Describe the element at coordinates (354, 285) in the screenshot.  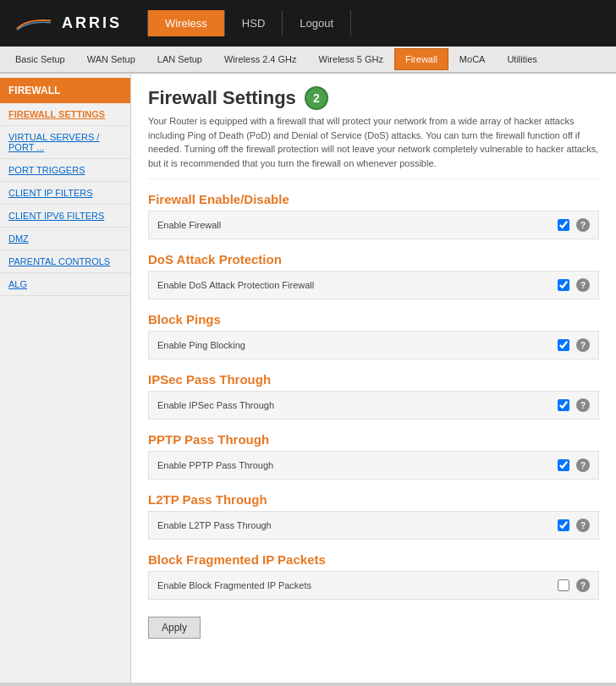
I see `setting-label-1-0: Enable DoS Attack Protection Firewall` at that location.